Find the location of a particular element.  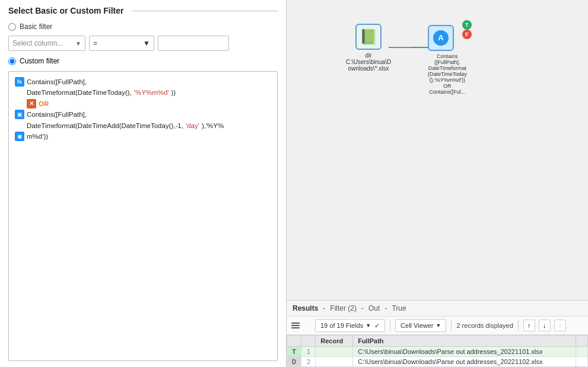

filter-line-6: ▣ m%d')) is located at coordinates (143, 136).